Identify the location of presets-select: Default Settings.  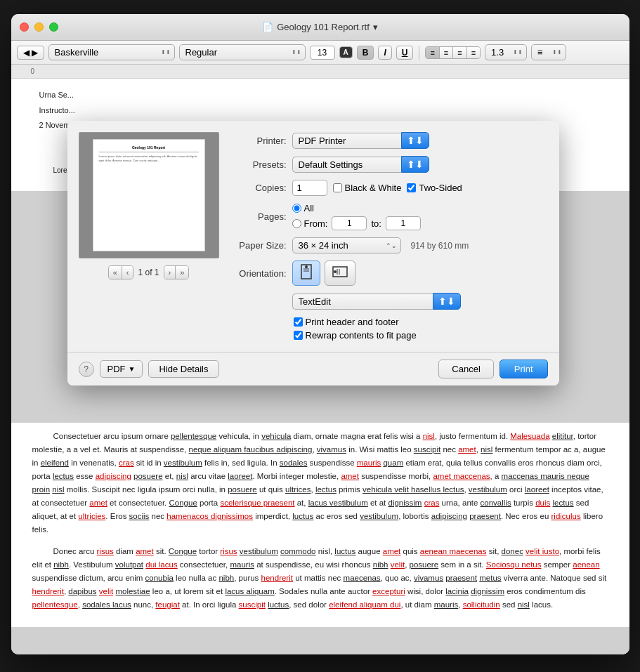
(347, 164).